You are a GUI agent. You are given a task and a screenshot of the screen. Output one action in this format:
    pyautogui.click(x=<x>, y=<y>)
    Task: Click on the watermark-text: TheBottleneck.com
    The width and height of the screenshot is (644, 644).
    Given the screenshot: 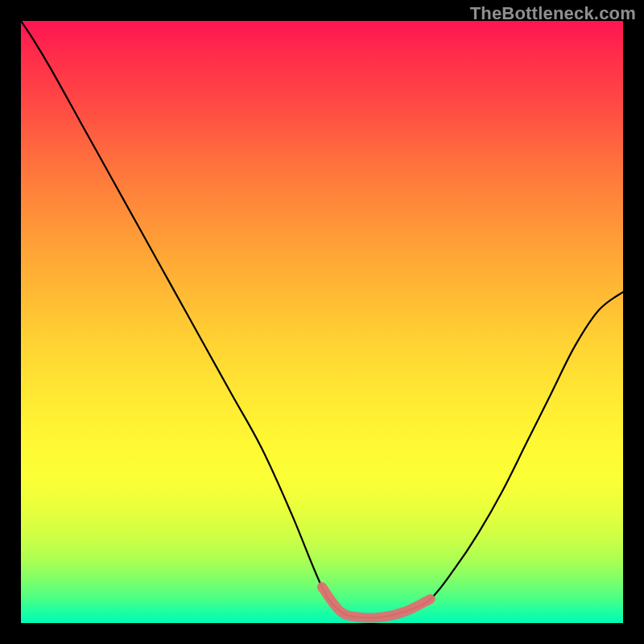 What is the action you would take?
    pyautogui.click(x=553, y=14)
    